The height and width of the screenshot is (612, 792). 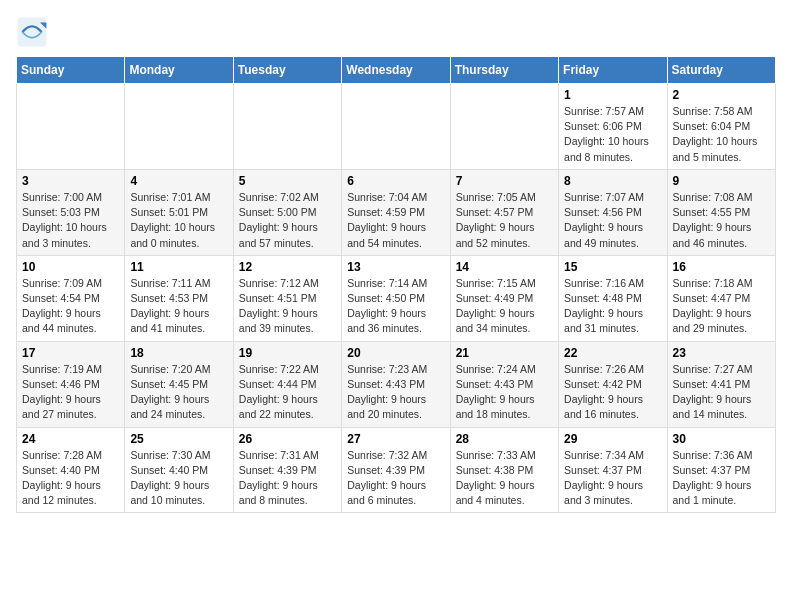 What do you see at coordinates (722, 220) in the screenshot?
I see `day-info-text: Sunrise: 7:08 AM Sunset: 4:55 PM Dayligh…` at bounding box center [722, 220].